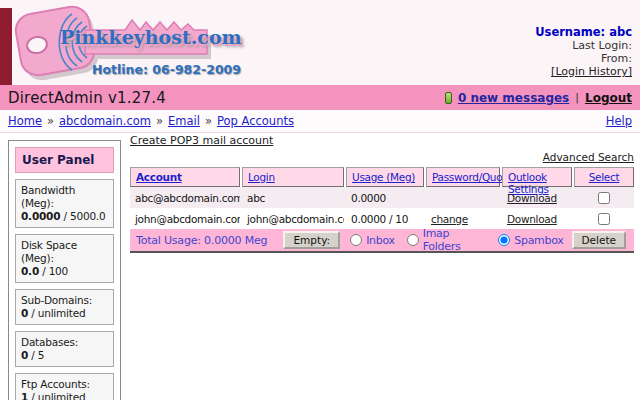 This screenshot has width=640, height=400. Describe the element at coordinates (49, 252) in the screenshot. I see `stat-label: Disk Space (Meg):` at that location.